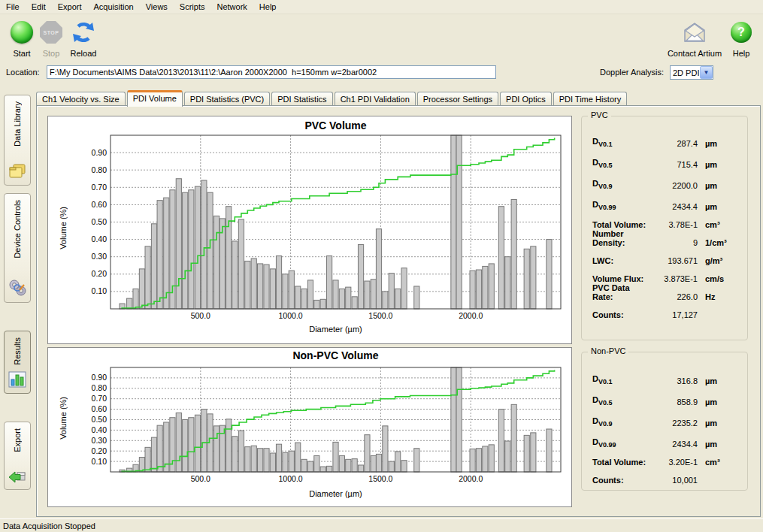  What do you see at coordinates (99, 170) in the screenshot?
I see `svg-text: 0.80` at bounding box center [99, 170].